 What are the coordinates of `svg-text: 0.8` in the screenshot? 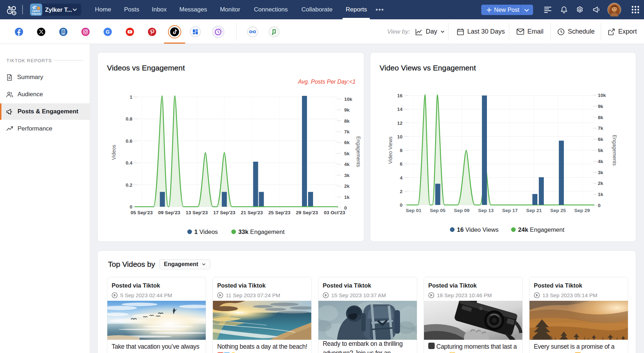 It's located at (129, 119).